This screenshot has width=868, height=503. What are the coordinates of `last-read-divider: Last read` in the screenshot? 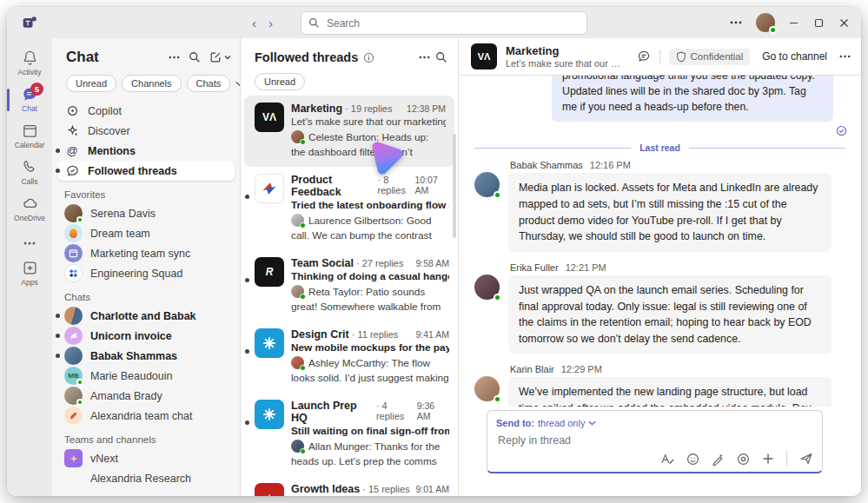 It's located at (660, 148).